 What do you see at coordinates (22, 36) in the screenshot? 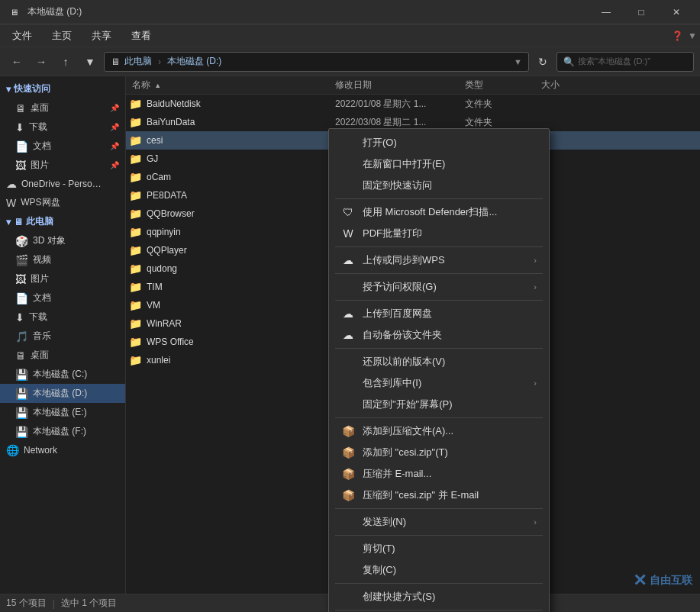
I see `menu-file: 文件` at bounding box center [22, 36].